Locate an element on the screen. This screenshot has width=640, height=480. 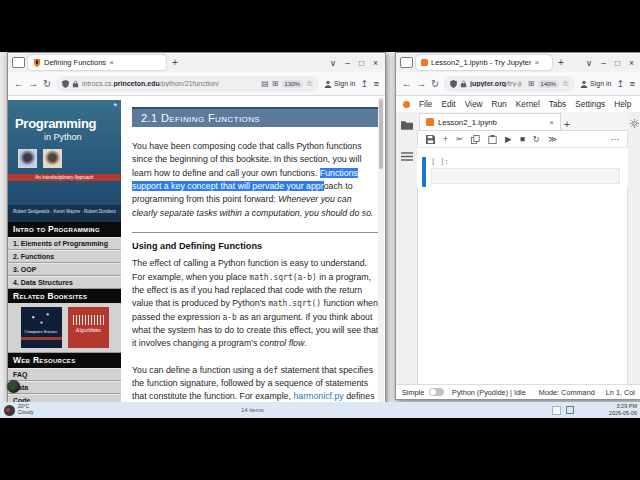
jupyter-favicon is located at coordinates (424, 62).